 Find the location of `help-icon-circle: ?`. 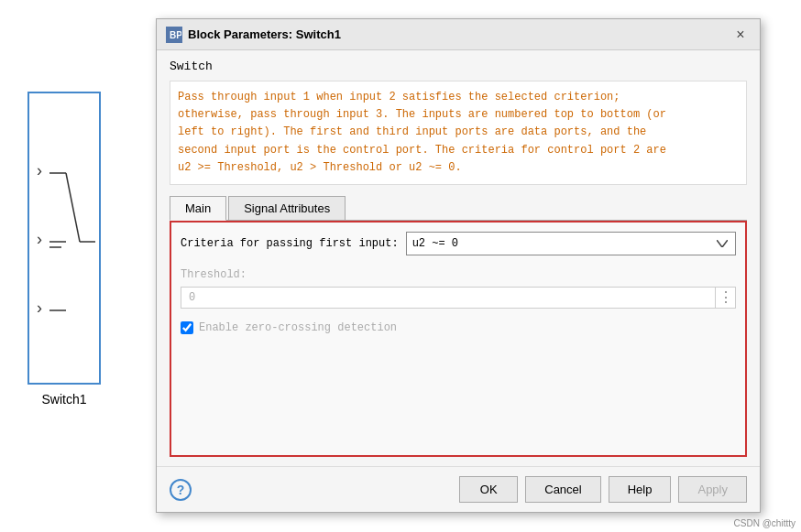

help-icon-circle: ? is located at coordinates (181, 490).